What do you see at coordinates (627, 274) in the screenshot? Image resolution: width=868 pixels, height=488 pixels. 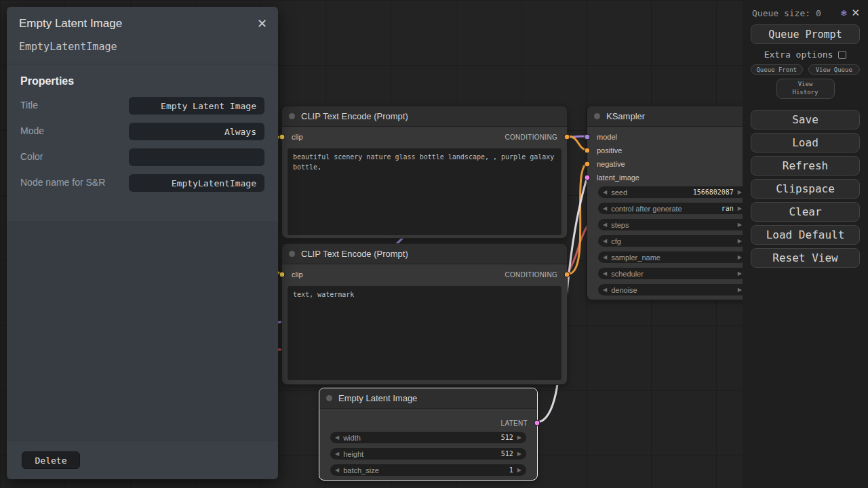 I see `widget-label: scheduler` at bounding box center [627, 274].